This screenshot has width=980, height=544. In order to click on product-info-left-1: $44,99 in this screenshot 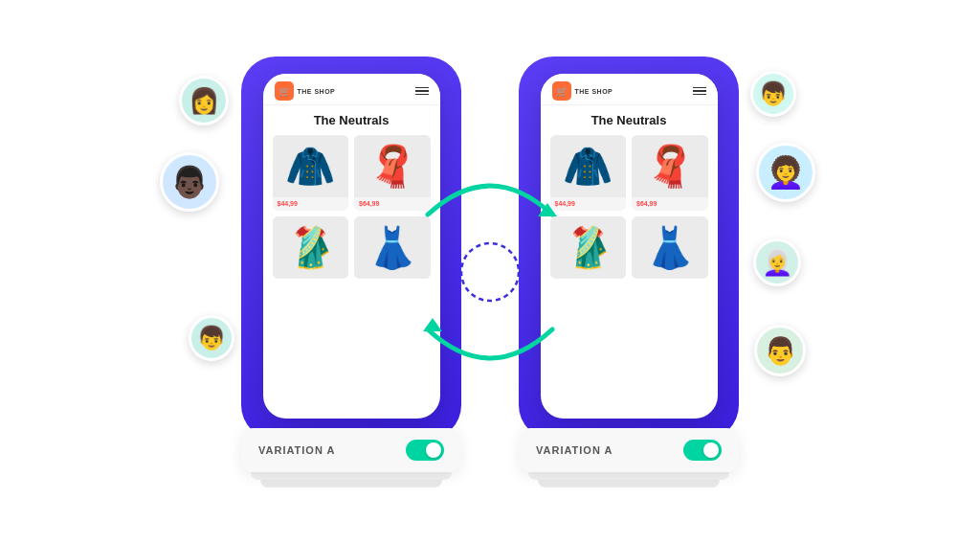, I will do `click(311, 204)`.